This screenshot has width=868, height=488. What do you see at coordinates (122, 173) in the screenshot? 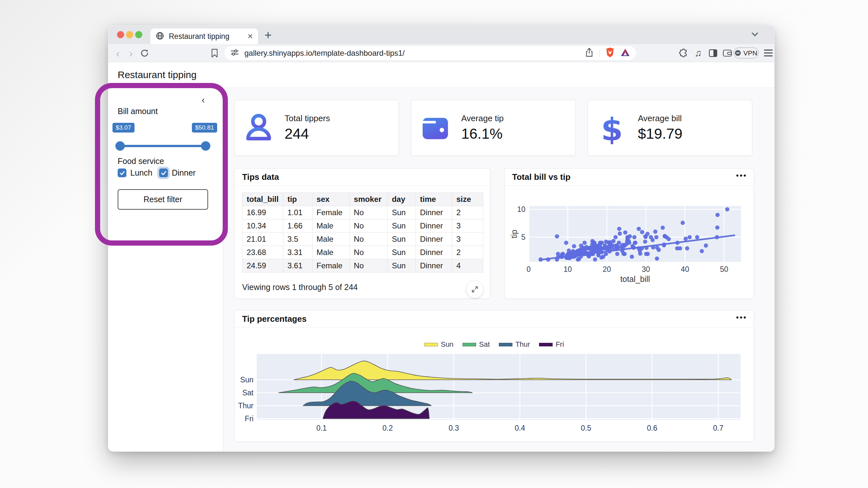
I see `lunch-checkbox` at bounding box center [122, 173].